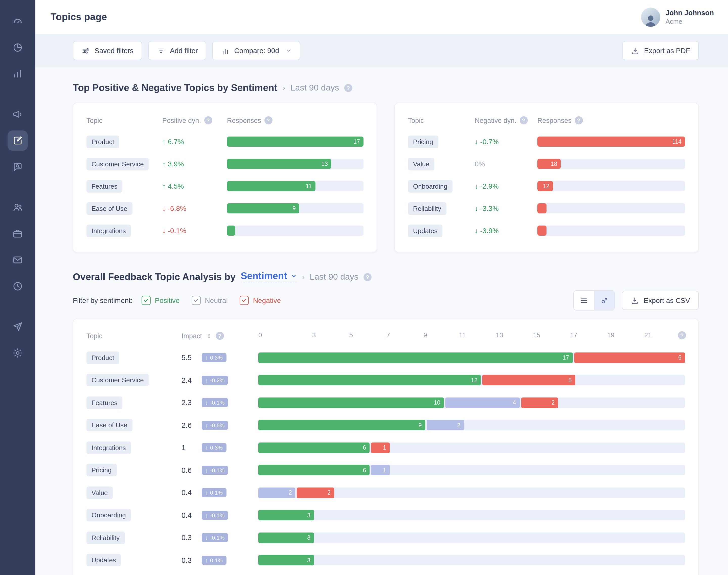  Describe the element at coordinates (422, 425) in the screenshot. I see `bar-value-label: 9` at that location.